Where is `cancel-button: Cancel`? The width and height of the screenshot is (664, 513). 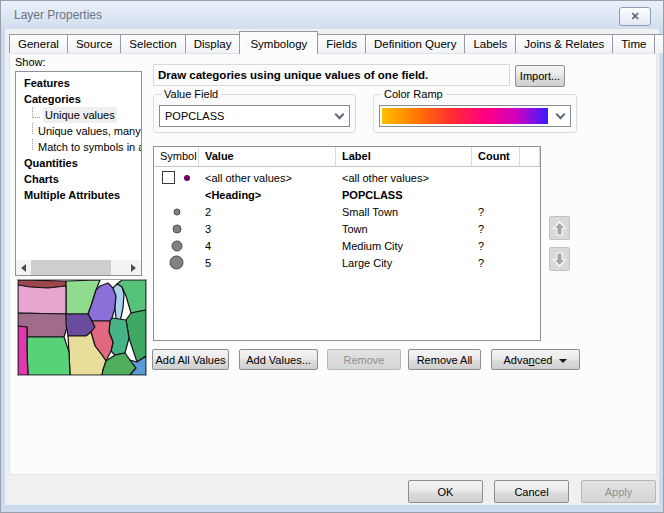 cancel-button: Cancel is located at coordinates (532, 492).